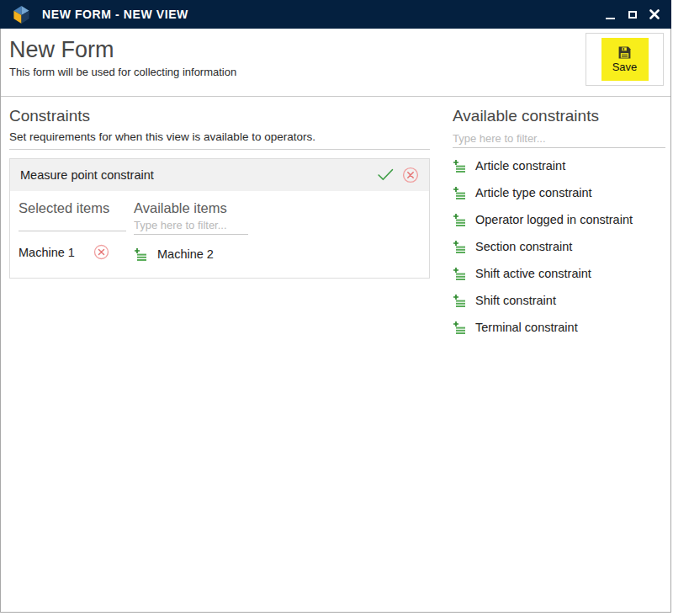 The height and width of the screenshot is (616, 673). Describe the element at coordinates (115, 14) in the screenshot. I see `window-title: NEW FORM - NEW VIEW` at that location.